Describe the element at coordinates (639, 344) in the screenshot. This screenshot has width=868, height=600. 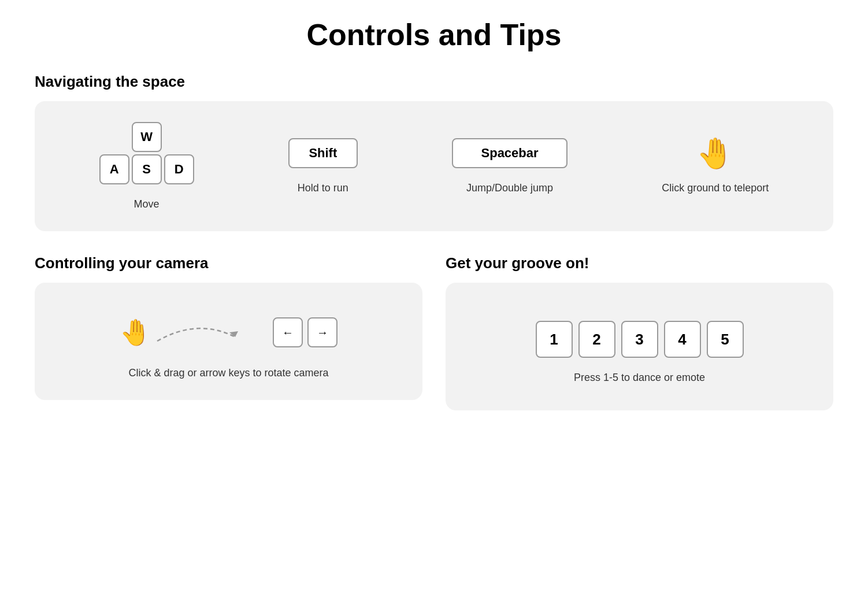
I see `groove-section: Get your groove on! 1 2 3 4 5 Press 1-5 …` at that location.